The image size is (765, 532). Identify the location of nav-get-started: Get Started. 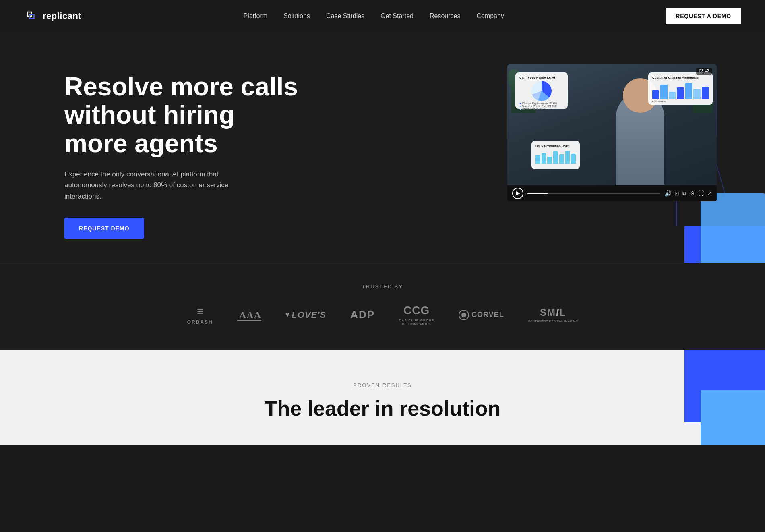
(397, 16).